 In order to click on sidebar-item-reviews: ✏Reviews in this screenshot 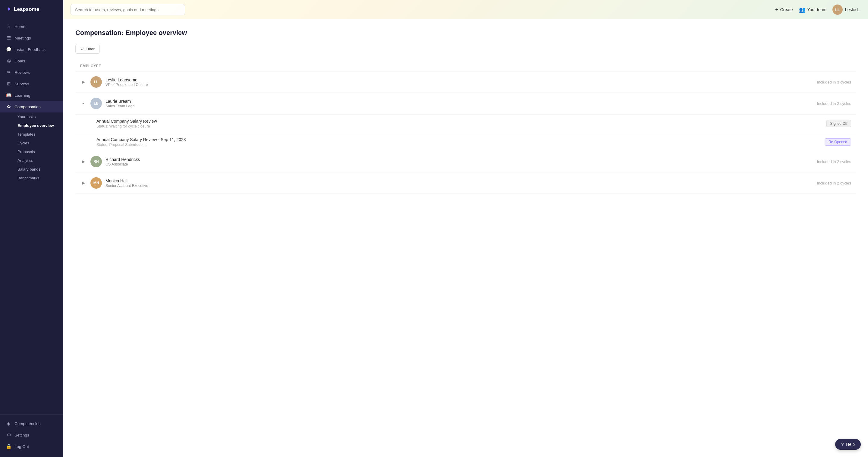, I will do `click(32, 72)`.